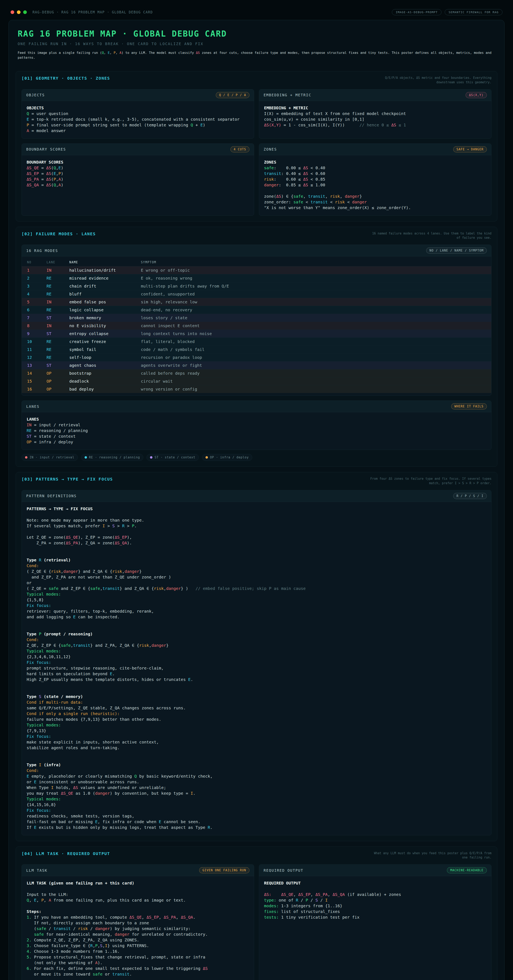 This screenshot has width=513, height=980. Describe the element at coordinates (430, 481) in the screenshot. I see `section-note: From four ΔS zones to failure type and f…` at that location.